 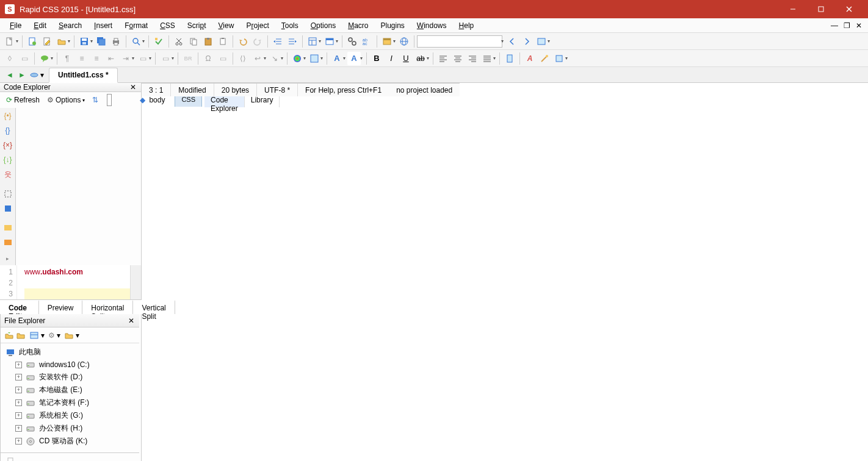 I want to click on up-folder-icon, so click(x=9, y=335).